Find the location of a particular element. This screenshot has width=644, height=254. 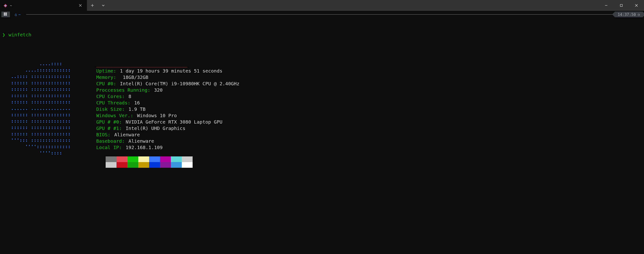

info-key: Disk Size: is located at coordinates (110, 109).